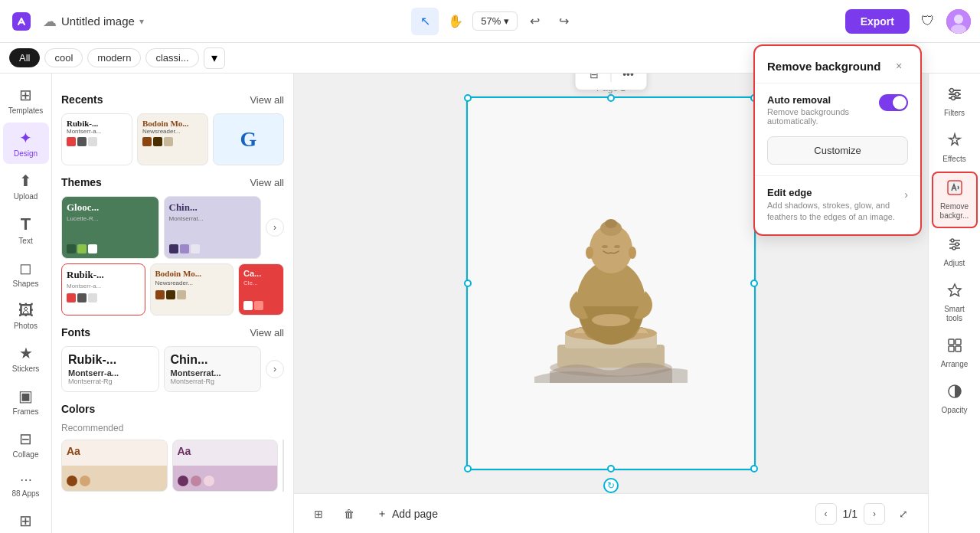  I want to click on handle-mr, so click(754, 283).